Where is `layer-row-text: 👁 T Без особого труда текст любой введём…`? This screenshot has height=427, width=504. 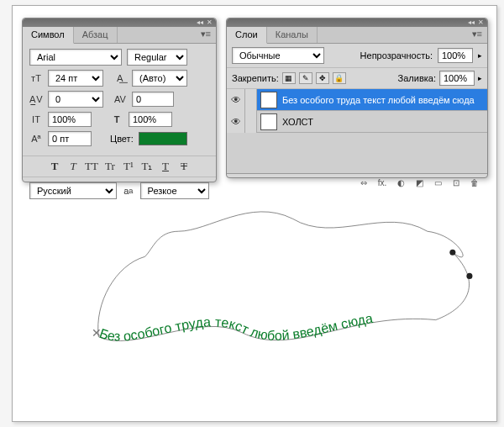 layer-row-text: 👁 T Без особого труда текст любой введём… is located at coordinates (357, 100).